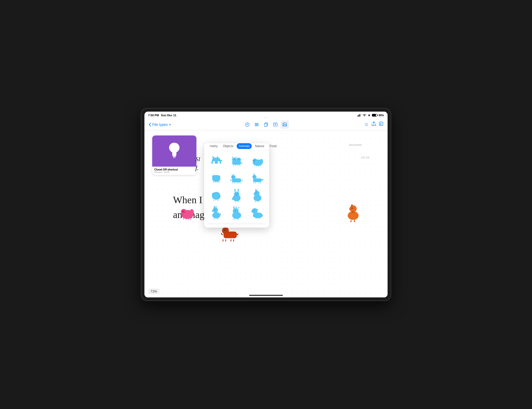 The height and width of the screenshot is (409, 532). Describe the element at coordinates (365, 158) in the screenshot. I see `file-size-label: 100 KB` at that location.